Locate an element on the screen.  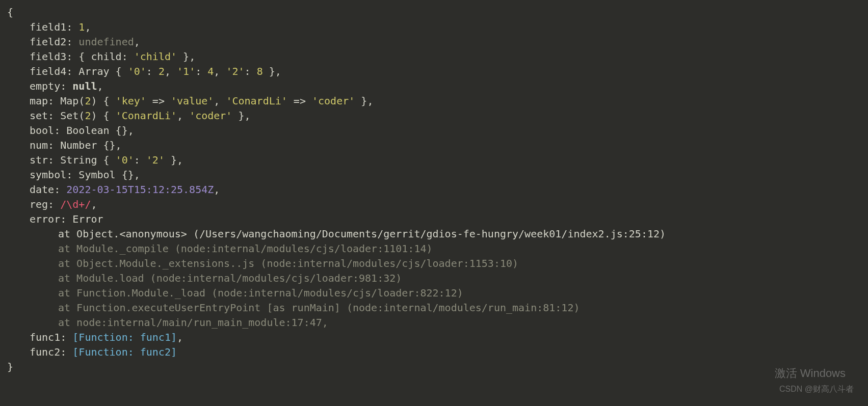
reg-line: reg: /\d+/, is located at coordinates (437, 205).